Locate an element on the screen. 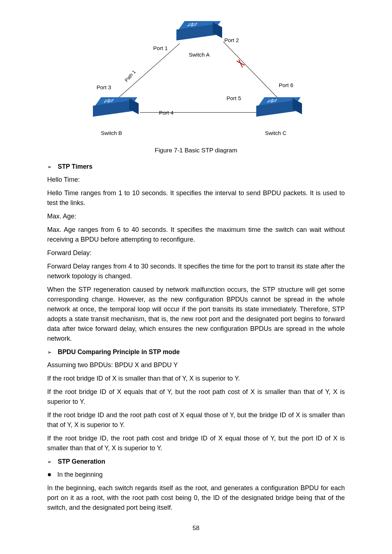  label-port2: Port 2 is located at coordinates (232, 41).